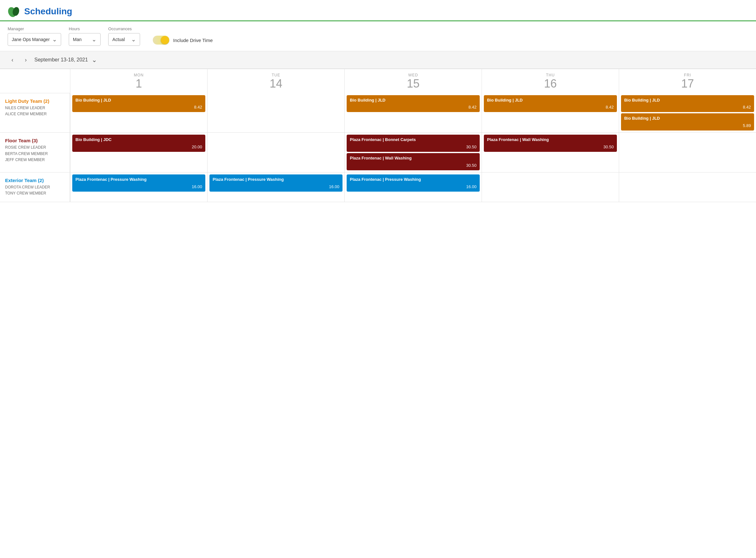  What do you see at coordinates (165, 40) in the screenshot?
I see `toggle-thumb` at bounding box center [165, 40].